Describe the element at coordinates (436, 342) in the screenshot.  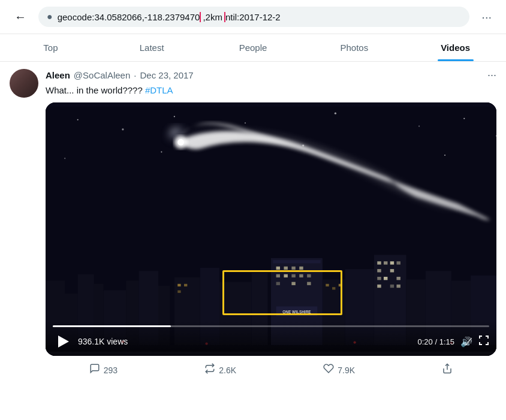
I see `video-time: 0:20 / 1:15` at that location.